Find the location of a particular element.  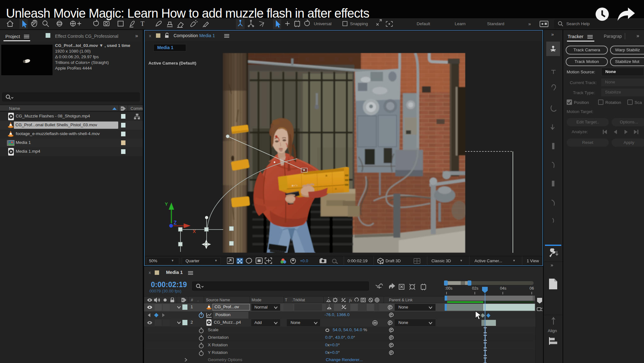

svg-text: Default is located at coordinates (423, 24).